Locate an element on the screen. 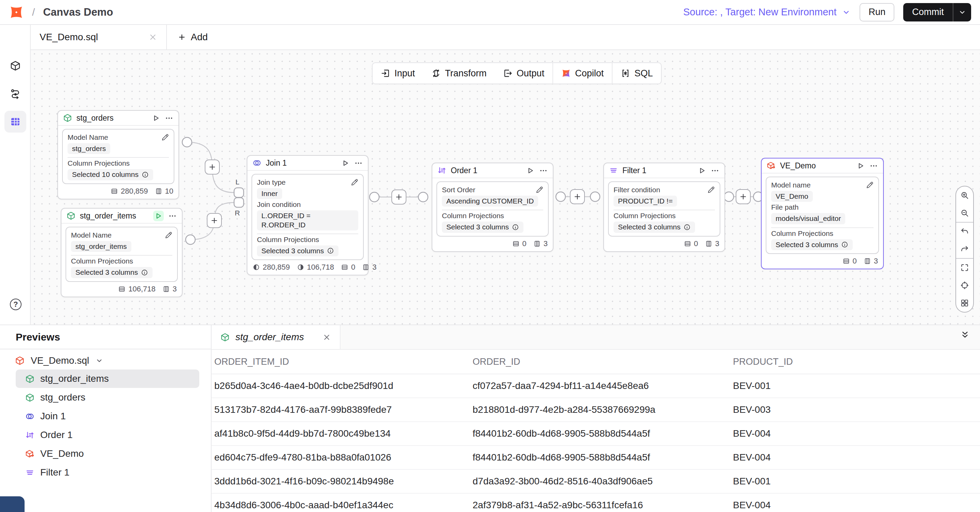 Image resolution: width=980 pixels, height=512 pixels. node-stg-order-items: stg_order_items Model Name stg_order_ite… is located at coordinates (122, 252).